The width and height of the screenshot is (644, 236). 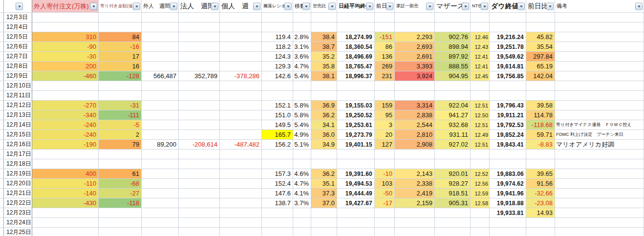 What do you see at coordinates (120, 125) in the screenshot?
I see `cell-yoritsuke-amount: -5` at bounding box center [120, 125].